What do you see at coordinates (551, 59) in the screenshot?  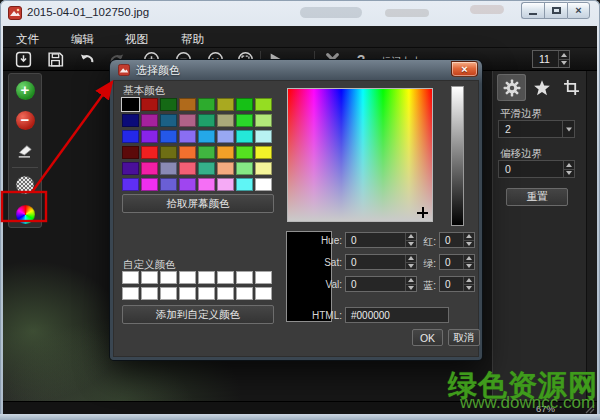 I see `mark-size-spinbox: 11` at bounding box center [551, 59].